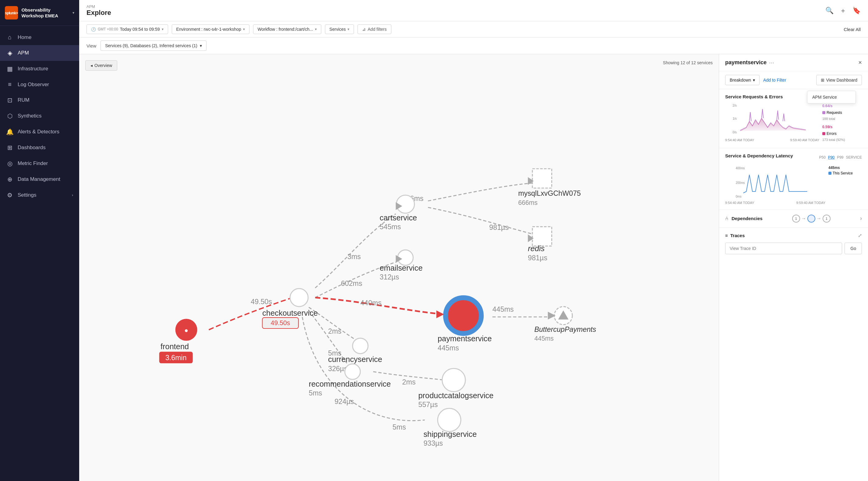 The height and width of the screenshot is (481, 868). What do you see at coordinates (33, 69) in the screenshot?
I see `sidebar-item-label: Infrastructure` at bounding box center [33, 69].